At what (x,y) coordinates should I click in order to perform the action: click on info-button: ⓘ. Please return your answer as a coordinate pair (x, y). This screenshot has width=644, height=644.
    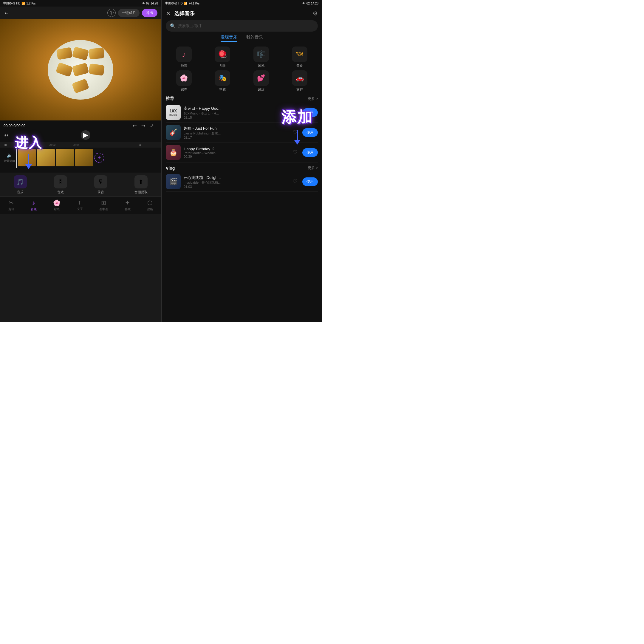
    Looking at the image, I should click on (111, 13).